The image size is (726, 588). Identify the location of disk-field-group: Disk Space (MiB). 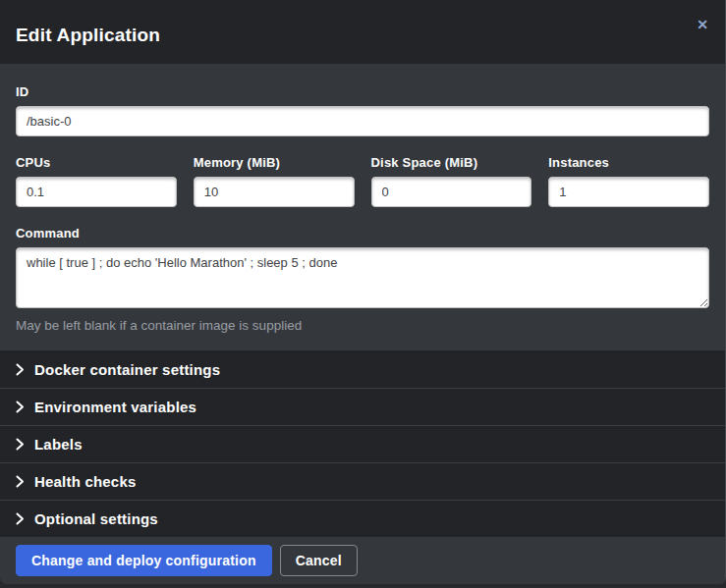
(452, 181).